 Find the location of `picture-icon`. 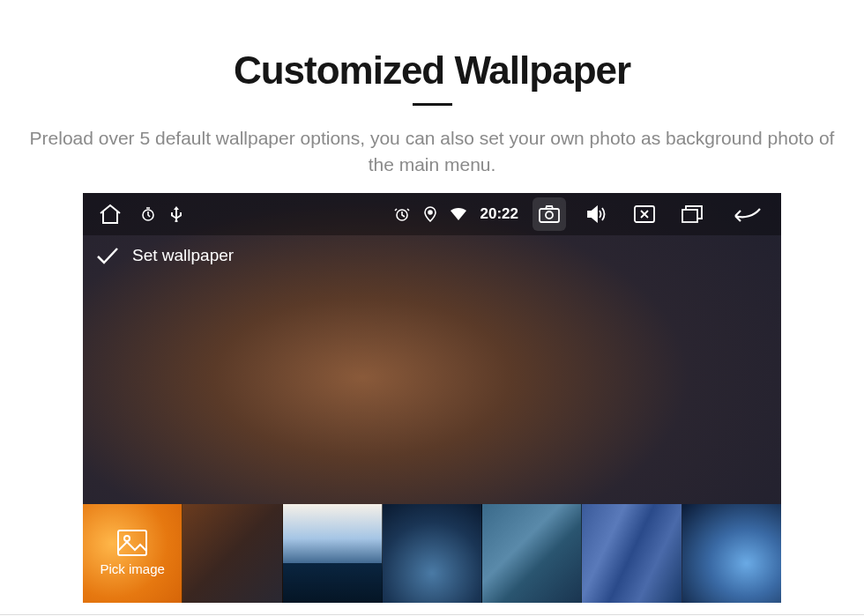

picture-icon is located at coordinates (132, 543).